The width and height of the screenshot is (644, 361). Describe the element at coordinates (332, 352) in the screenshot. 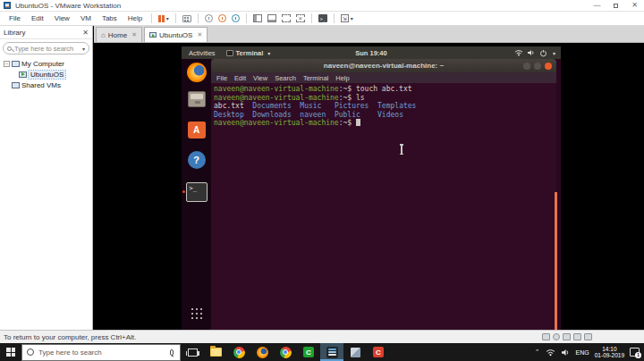

I see `vmware-taskbar-button` at that location.